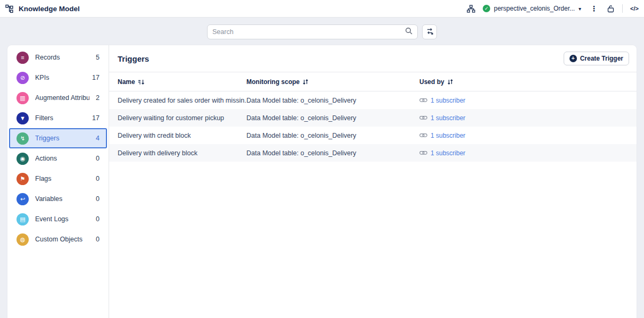  Describe the element at coordinates (430, 32) in the screenshot. I see `swap-arrows-icon` at that location.